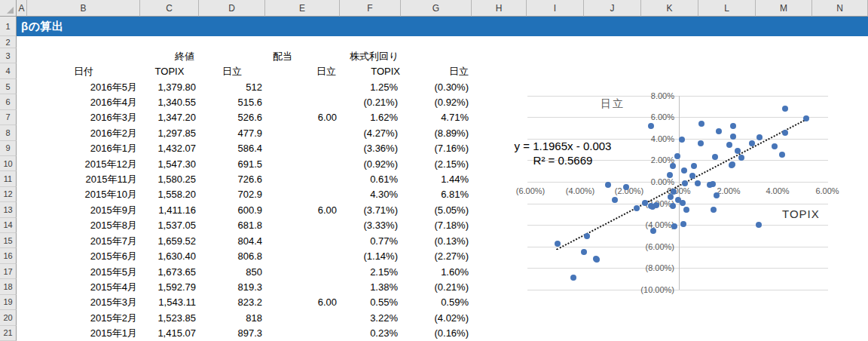 This screenshot has width=868, height=341. What do you see at coordinates (8, 56) in the screenshot?
I see `row-header-3: 3` at bounding box center [8, 56].